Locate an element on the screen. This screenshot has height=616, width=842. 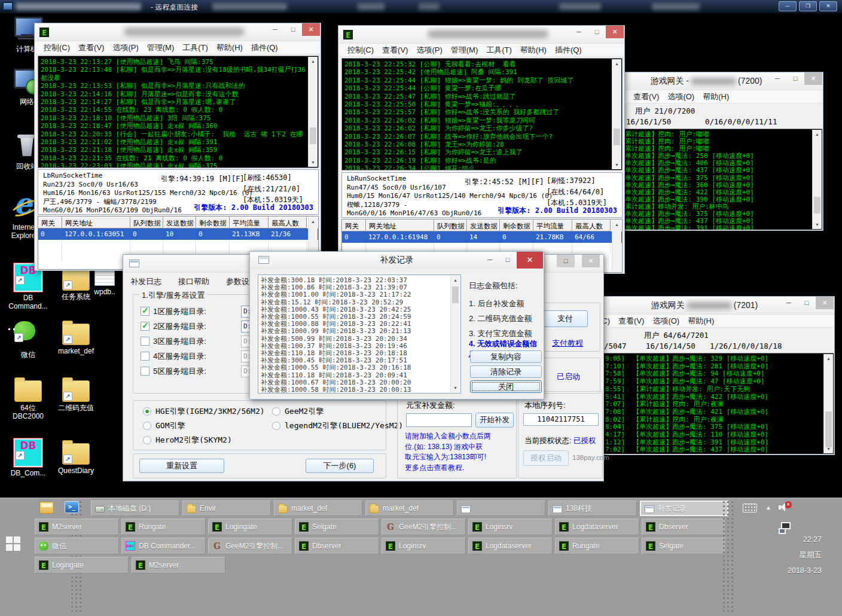
volume-muted-icon: ✕ is located at coordinates (785, 507).